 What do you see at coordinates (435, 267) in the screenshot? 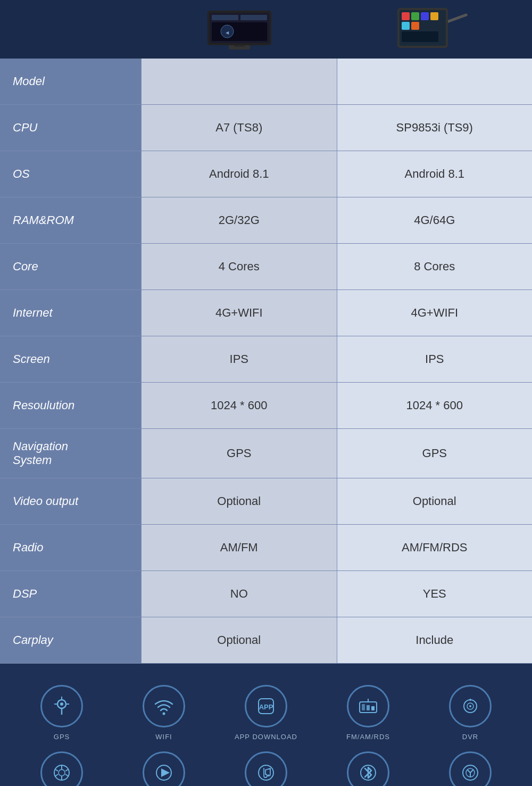
I see `row-value2-core: 8 Cores` at bounding box center [435, 267].